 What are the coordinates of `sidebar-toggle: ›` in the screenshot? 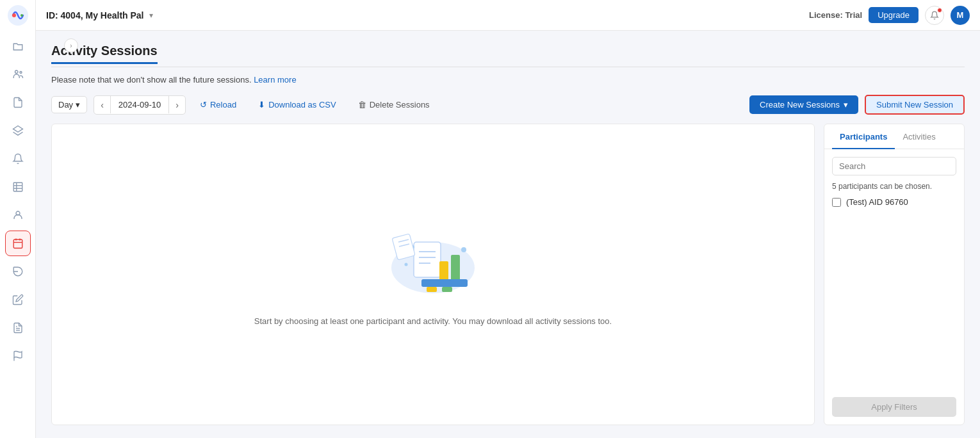 It's located at (71, 45).